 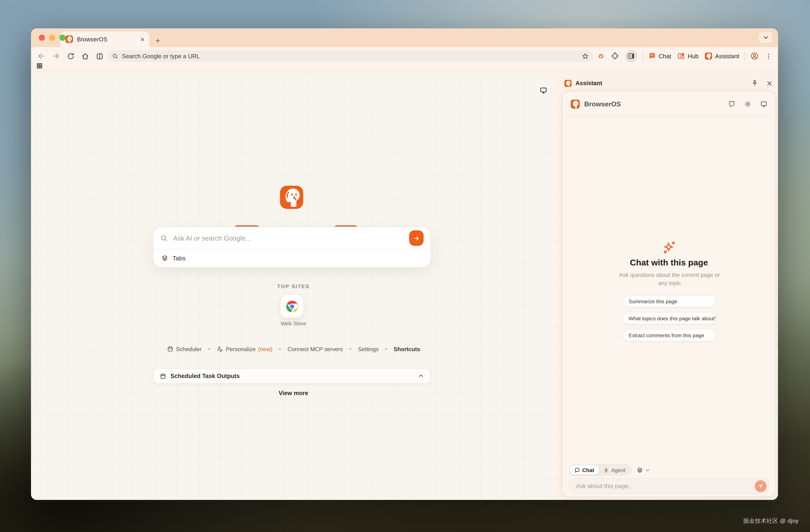 What do you see at coordinates (85, 56) in the screenshot?
I see `home-button` at bounding box center [85, 56].